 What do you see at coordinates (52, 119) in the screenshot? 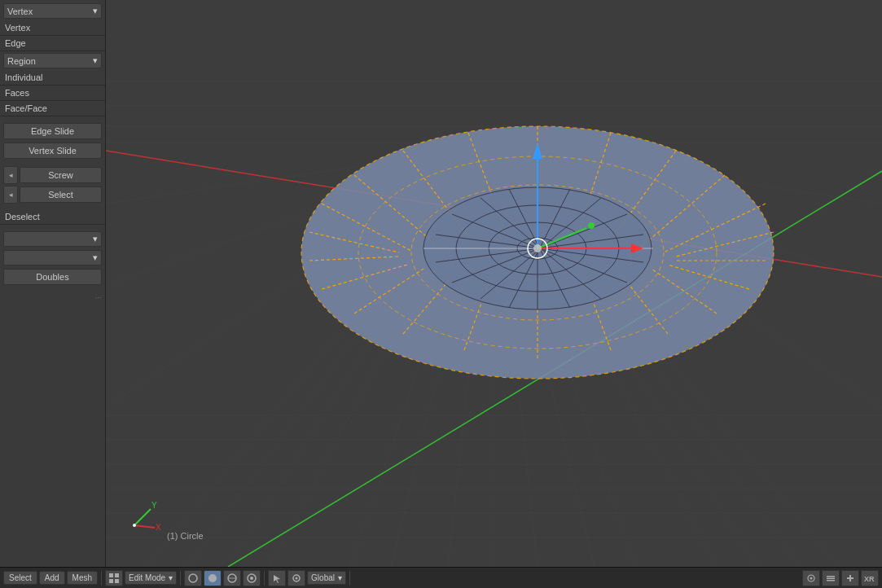
I see `spacer1` at bounding box center [52, 119].